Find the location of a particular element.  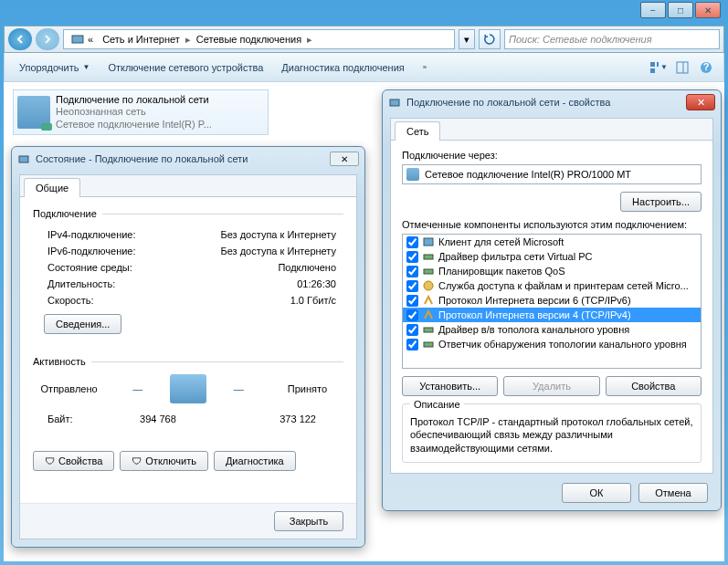

activity-section-label: Активность is located at coordinates (59, 361).